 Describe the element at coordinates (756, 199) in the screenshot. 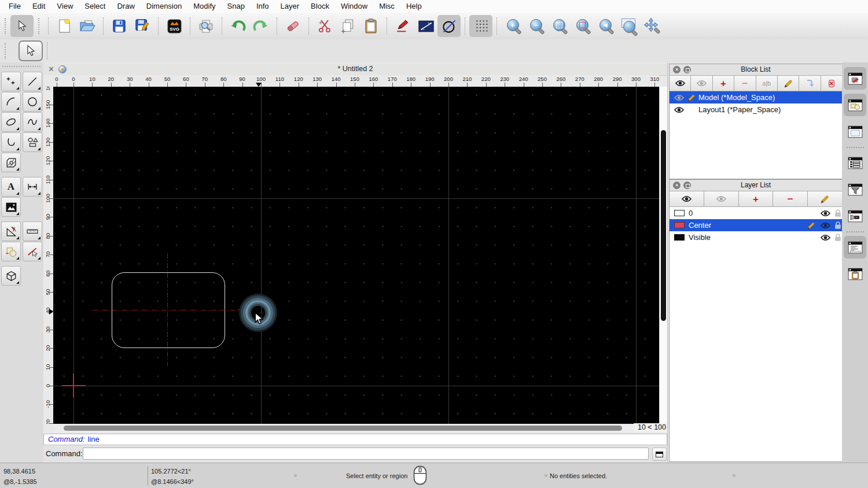

I see `add-layer-button: +` at that location.